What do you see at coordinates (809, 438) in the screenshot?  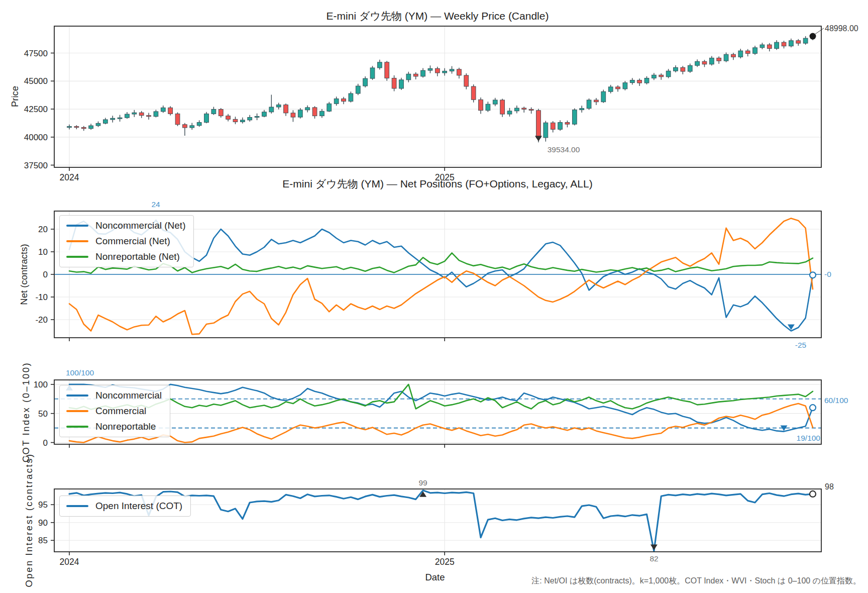 I see `svg-text: 19/100` at bounding box center [809, 438].